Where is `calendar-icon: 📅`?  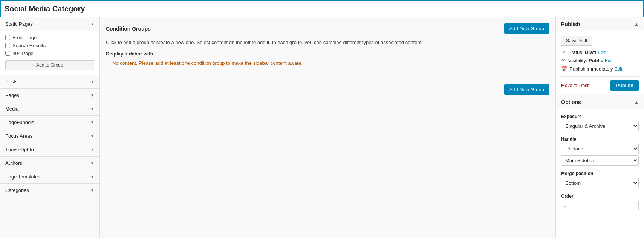
calendar-icon: 📅 is located at coordinates (564, 69).